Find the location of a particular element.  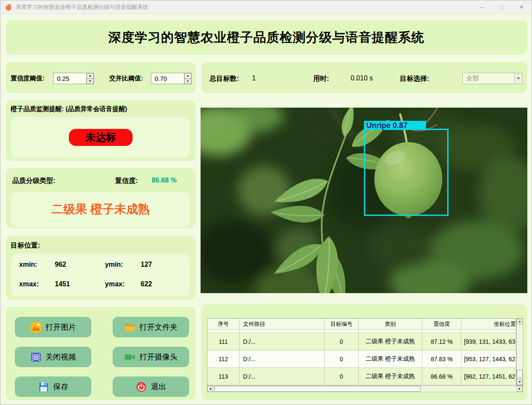

grading-confidence-value: 86.68 % is located at coordinates (164, 180).